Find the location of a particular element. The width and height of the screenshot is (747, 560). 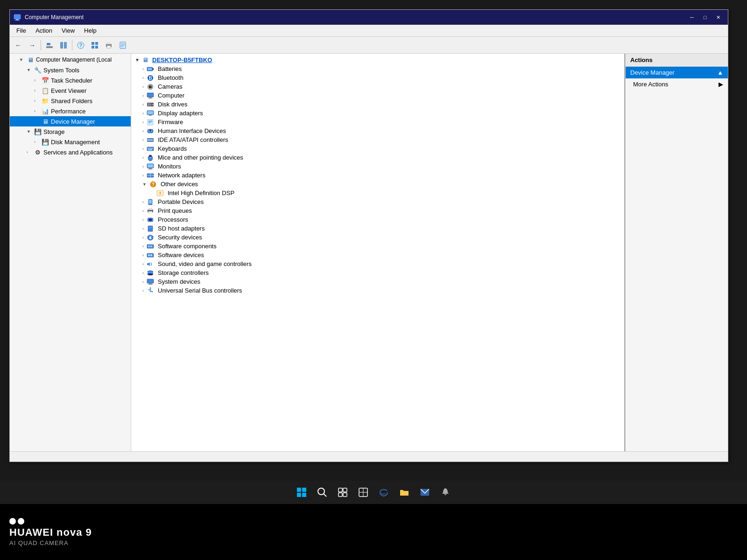

tree-software-devices: › Software devices is located at coordinates (378, 255).